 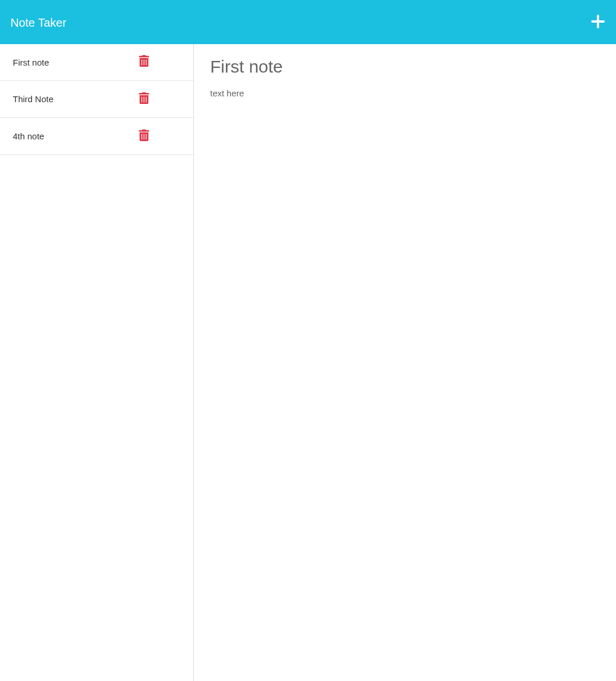 I want to click on add-note-button, so click(x=598, y=23).